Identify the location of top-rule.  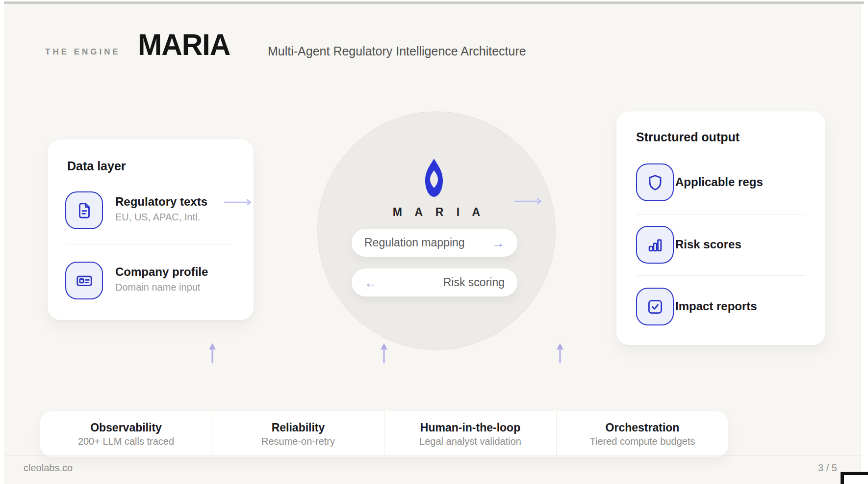
(434, 3).